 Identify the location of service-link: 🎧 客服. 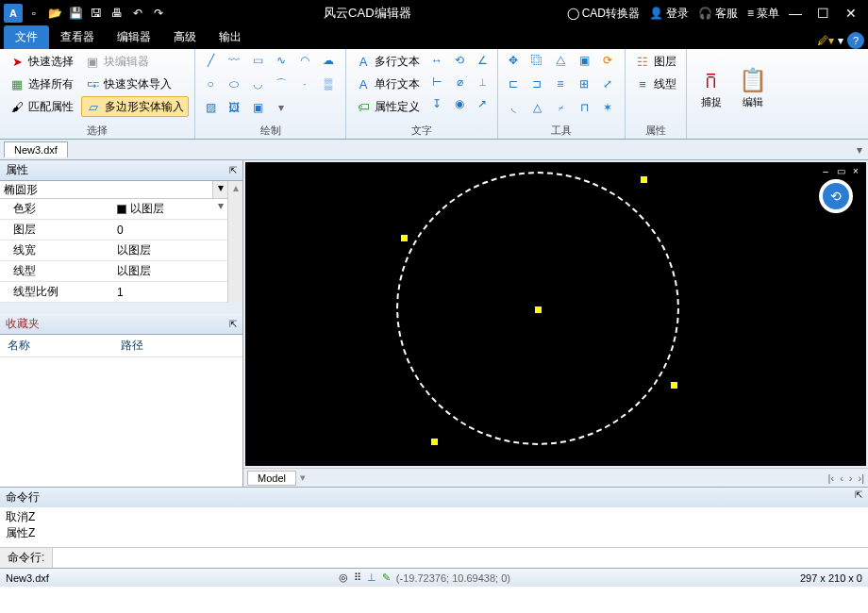
(718, 13).